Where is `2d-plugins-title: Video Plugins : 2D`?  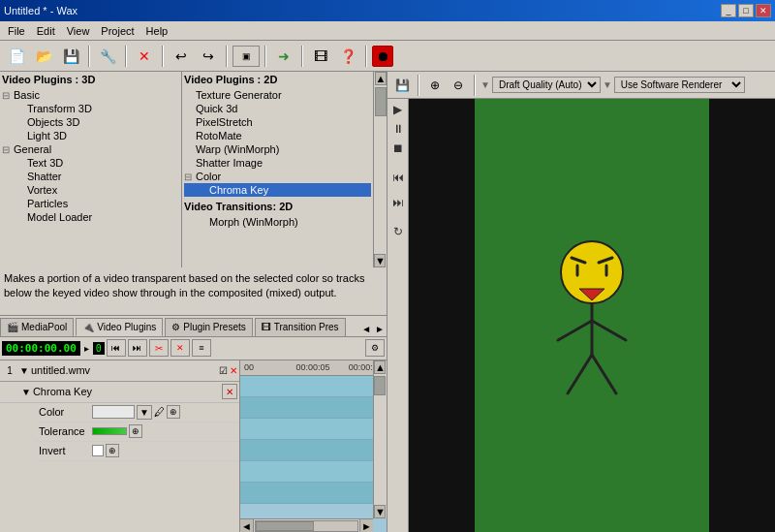
2d-plugins-title: Video Plugins : 2D is located at coordinates (277, 79).